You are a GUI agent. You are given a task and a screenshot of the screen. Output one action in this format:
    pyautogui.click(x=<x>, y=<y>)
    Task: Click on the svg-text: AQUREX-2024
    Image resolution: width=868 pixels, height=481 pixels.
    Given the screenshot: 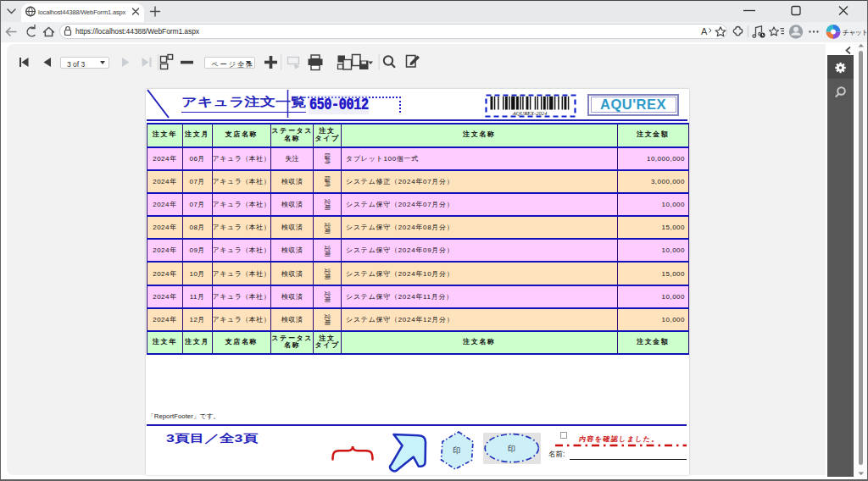 What is the action you would take?
    pyautogui.click(x=530, y=112)
    